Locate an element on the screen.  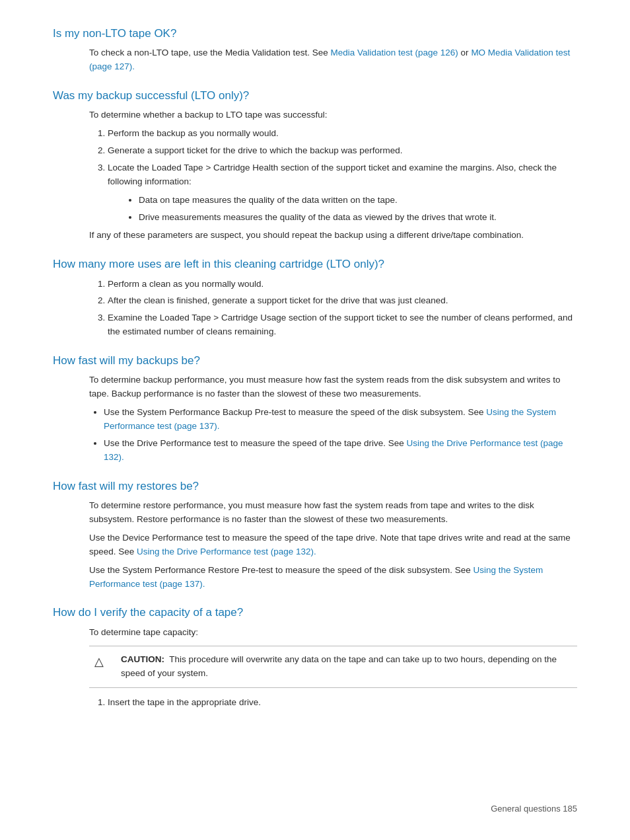
backups-speed-bullet-1: Use the System Performance Backup Pre-te… is located at coordinates (341, 420).